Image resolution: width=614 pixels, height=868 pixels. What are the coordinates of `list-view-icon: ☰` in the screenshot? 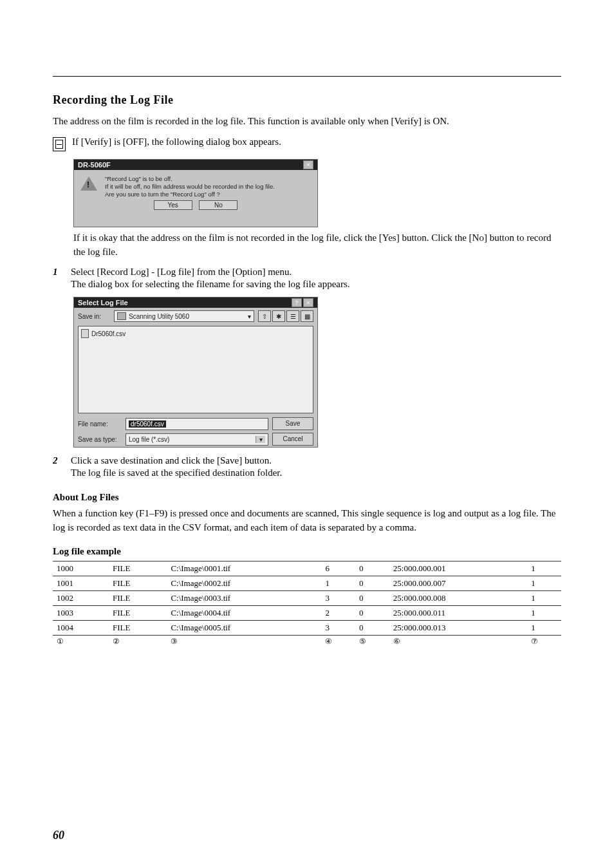 It's located at (293, 316).